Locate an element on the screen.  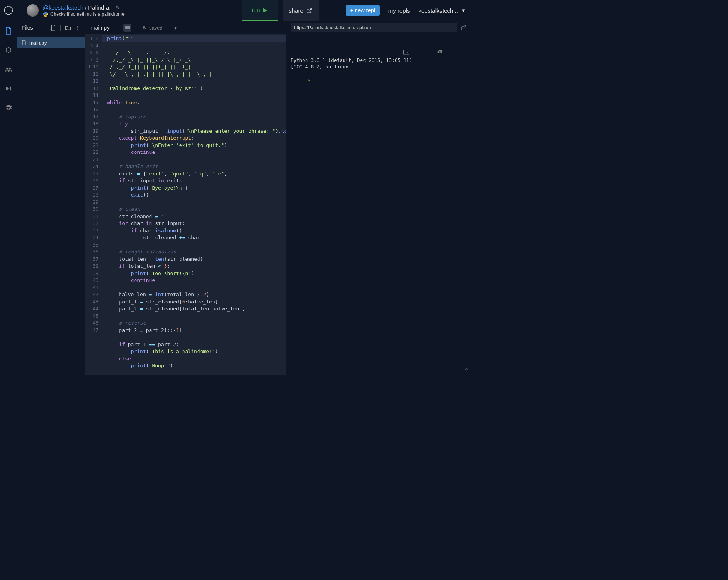
code-line: total_len = len(str_cleaned) is located at coordinates (197, 259).